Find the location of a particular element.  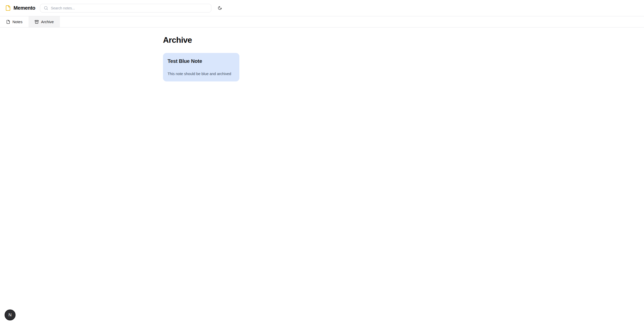

tab-notes: Notes is located at coordinates (14, 22).